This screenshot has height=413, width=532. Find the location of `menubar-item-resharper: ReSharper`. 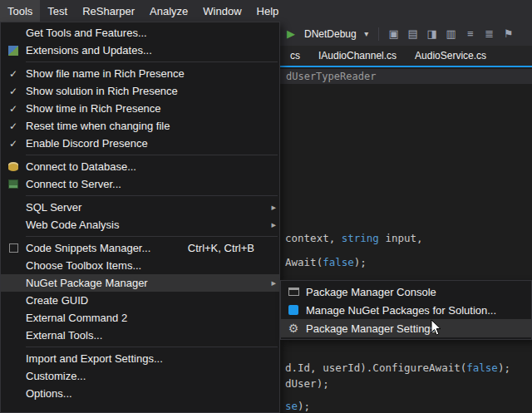

menubar-item-resharper: ReSharper is located at coordinates (108, 11).